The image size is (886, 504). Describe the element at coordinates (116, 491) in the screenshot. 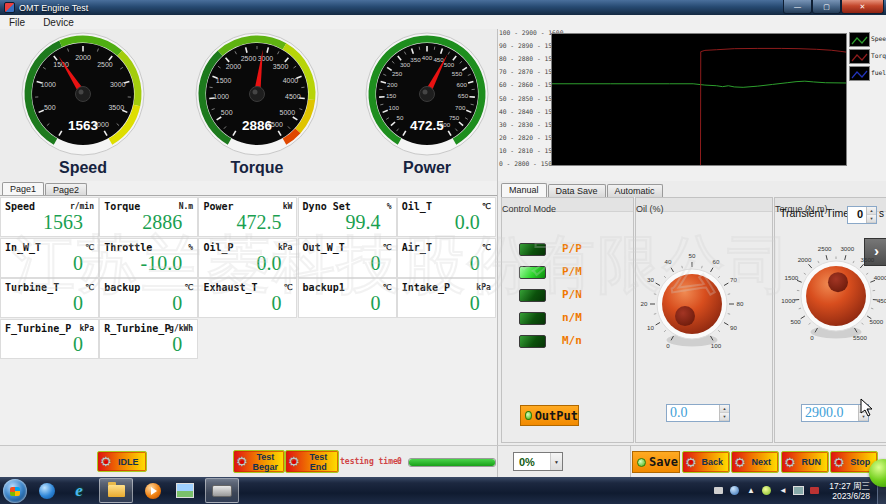

I see `folder-icon` at that location.